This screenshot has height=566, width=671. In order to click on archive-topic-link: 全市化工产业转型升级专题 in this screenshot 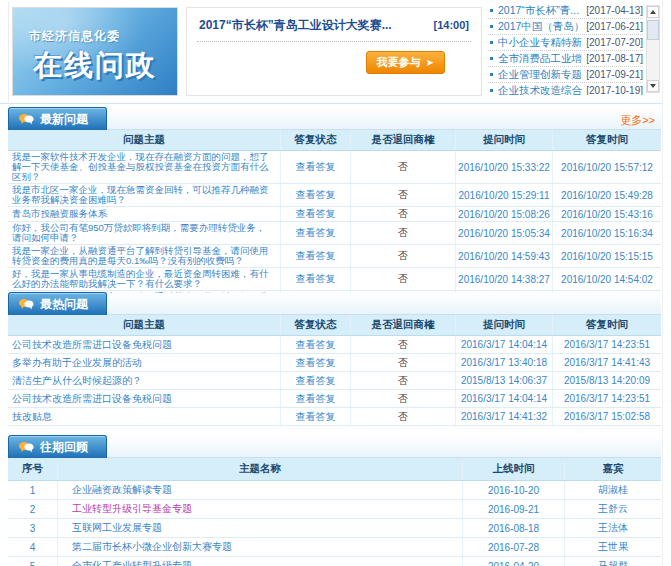, I will do `click(132, 562)`.